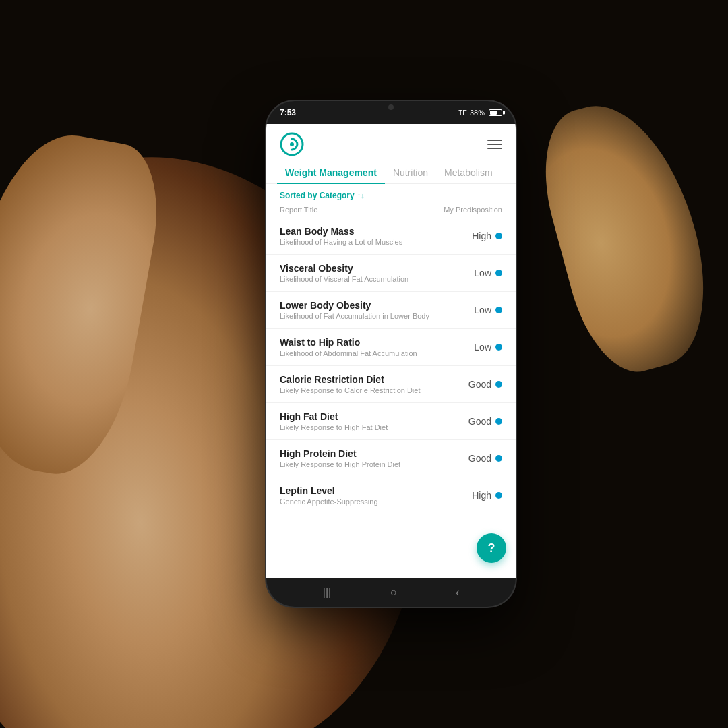 This screenshot has width=728, height=728. What do you see at coordinates (391, 143) in the screenshot?
I see `app-header` at bounding box center [391, 143].